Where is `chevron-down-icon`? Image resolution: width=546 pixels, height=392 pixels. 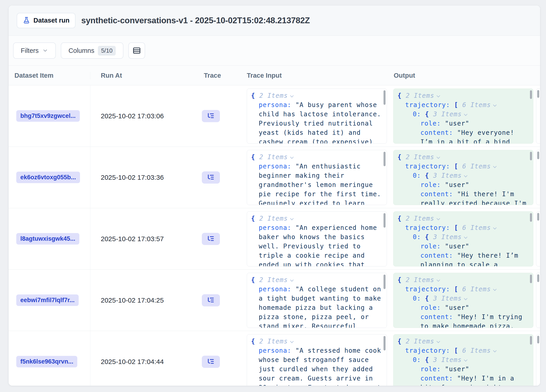
chevron-down-icon is located at coordinates (45, 51).